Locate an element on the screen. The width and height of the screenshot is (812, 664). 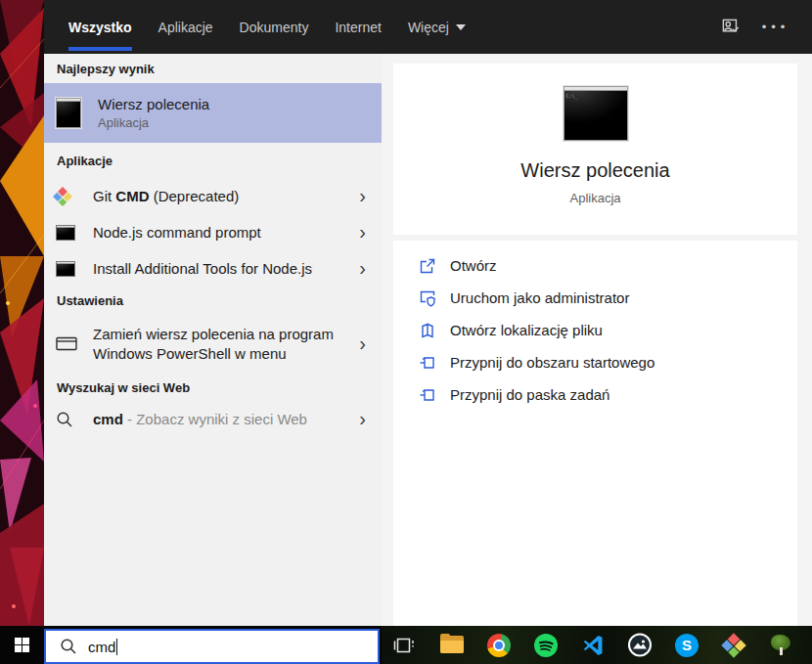
result-git-cmd: Git CMD (Deprecated) › is located at coordinates (213, 196).